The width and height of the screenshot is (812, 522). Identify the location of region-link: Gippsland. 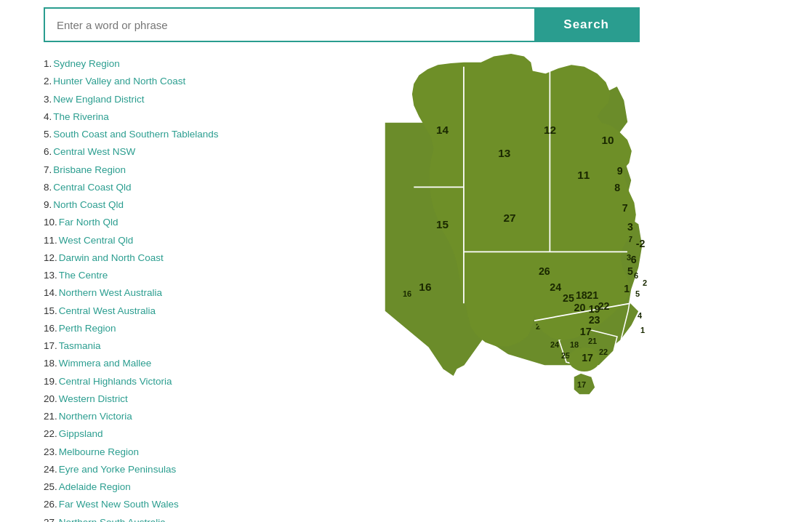
(81, 433).